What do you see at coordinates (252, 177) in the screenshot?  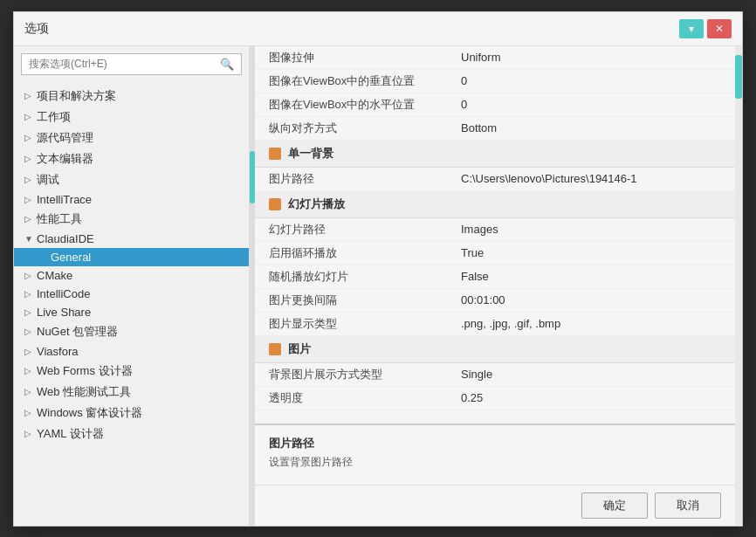 I see `sidebar-scroll-thumb` at bounding box center [252, 177].